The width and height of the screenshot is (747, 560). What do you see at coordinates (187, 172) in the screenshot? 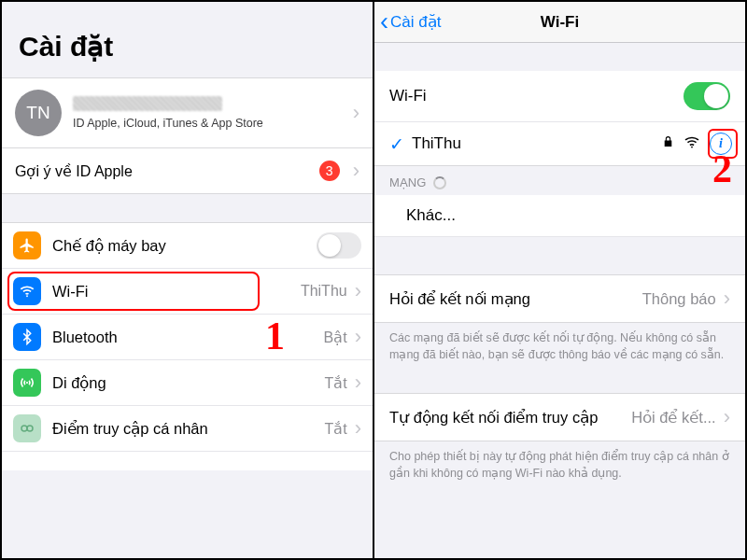
I see `apple-id-suggestion-row: Gợi ý về ID Apple 3 ›` at bounding box center [187, 172].